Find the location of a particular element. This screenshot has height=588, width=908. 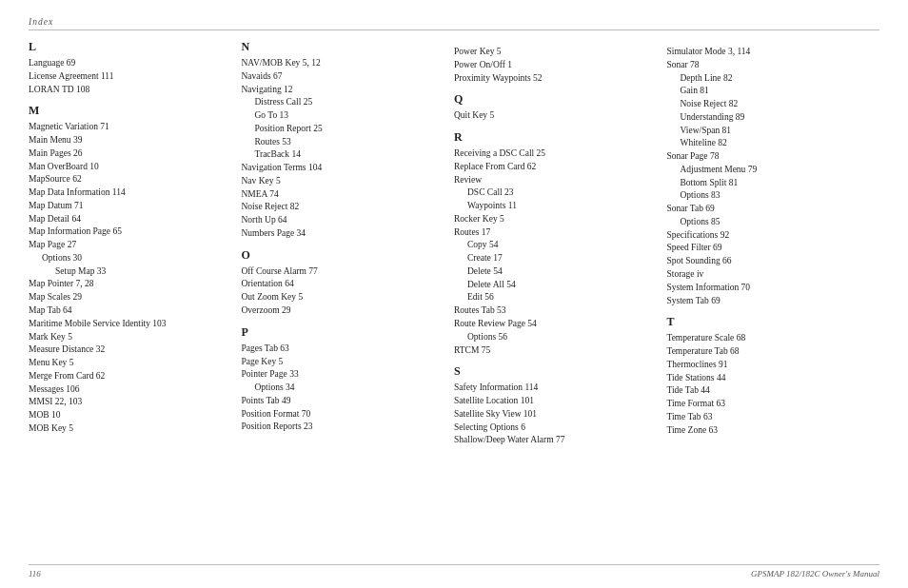

index-entry: Edit 56 is located at coordinates (557, 298).